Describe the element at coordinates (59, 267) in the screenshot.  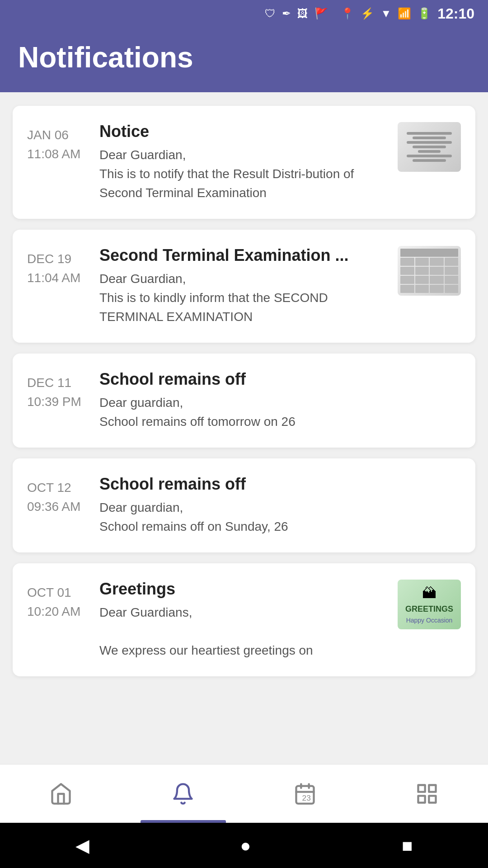
I see `card-date-2: DEC 19 11:04 AM` at that location.